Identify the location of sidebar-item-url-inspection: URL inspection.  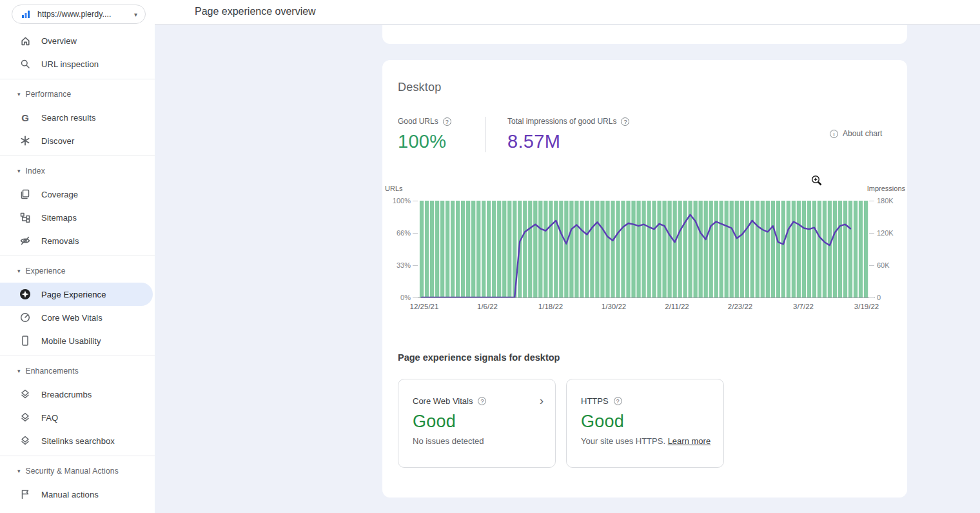
(77, 64).